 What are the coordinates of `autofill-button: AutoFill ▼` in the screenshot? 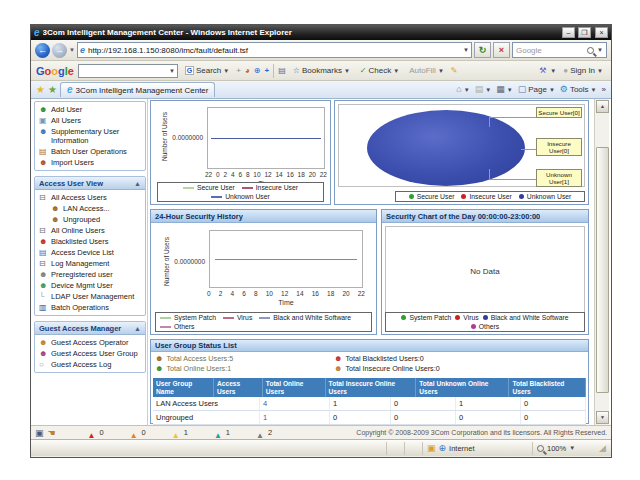 It's located at (426, 70).